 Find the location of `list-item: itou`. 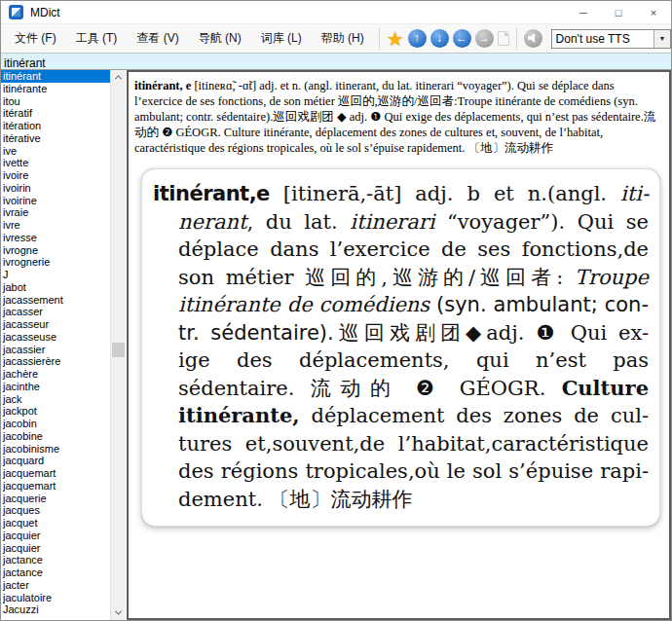

list-item: itou is located at coordinates (56, 101).